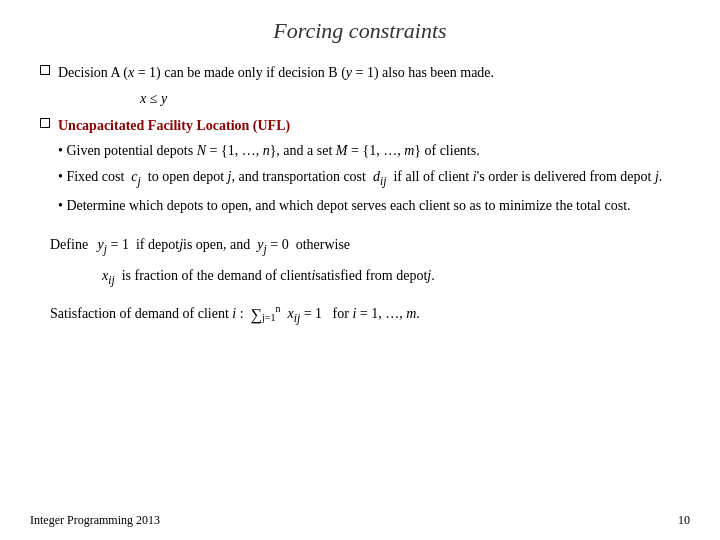  What do you see at coordinates (370, 262) in the screenshot?
I see `define-block: Define yj = 1 if depot j is open, and yj…` at bounding box center [370, 262].